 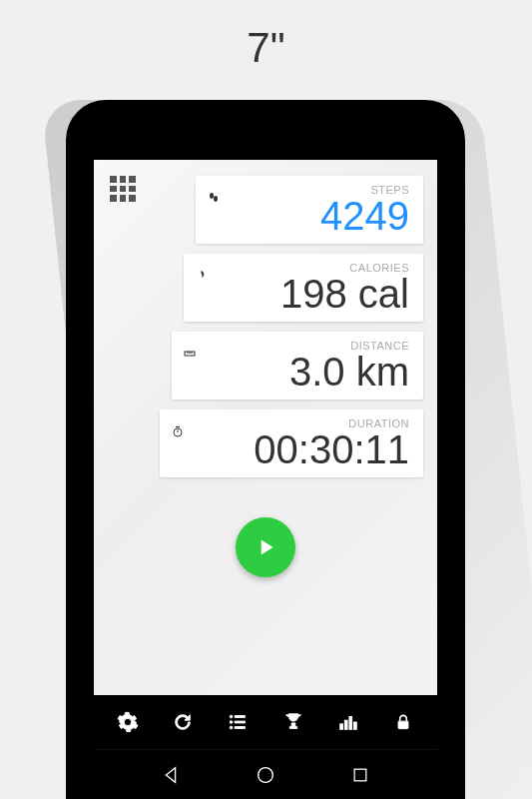 I want to click on stopwatch-icon, so click(x=178, y=429).